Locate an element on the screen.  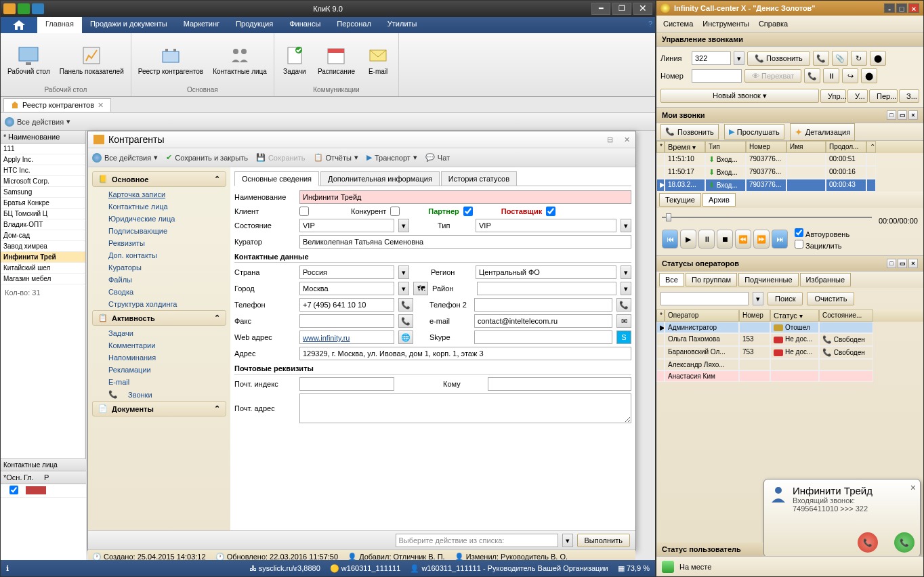
op-row: Александр Ляхо... is located at coordinates (790, 364).